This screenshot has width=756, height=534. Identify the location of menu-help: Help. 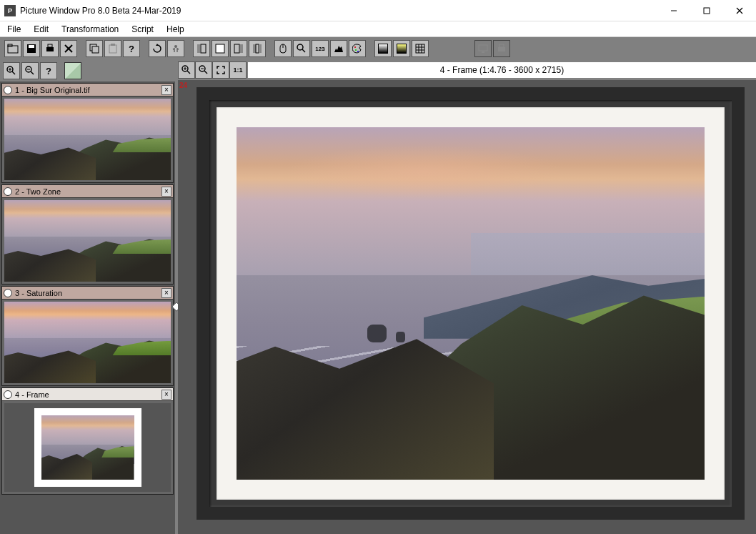
(176, 29).